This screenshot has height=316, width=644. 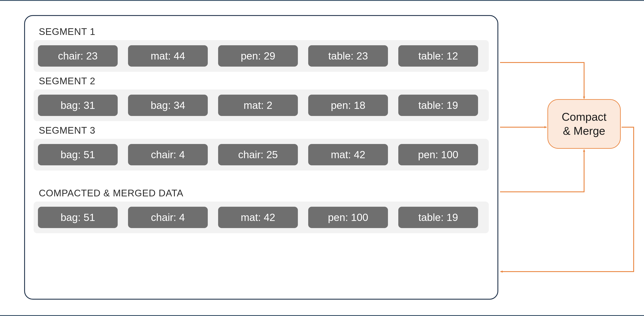 I want to click on arrow-process-to-output, so click(x=567, y=200).